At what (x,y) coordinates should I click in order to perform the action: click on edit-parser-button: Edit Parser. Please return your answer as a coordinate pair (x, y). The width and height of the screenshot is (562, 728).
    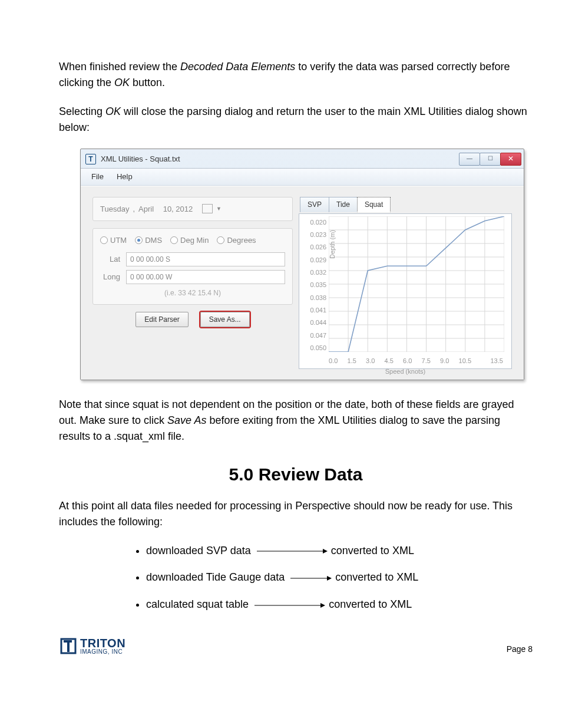
    Looking at the image, I should click on (161, 319).